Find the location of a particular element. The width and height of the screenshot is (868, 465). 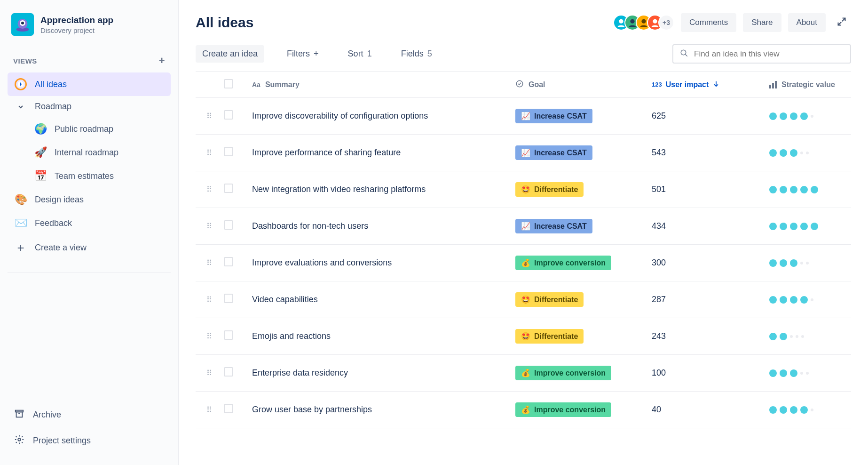

create-idea-button: Create an idea is located at coordinates (230, 54).